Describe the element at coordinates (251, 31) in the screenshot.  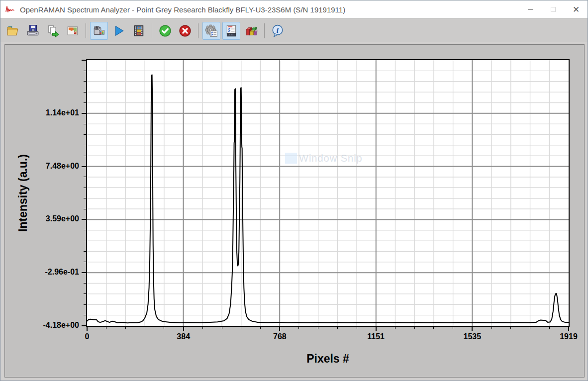
I see `colored-blocks-icon` at that location.